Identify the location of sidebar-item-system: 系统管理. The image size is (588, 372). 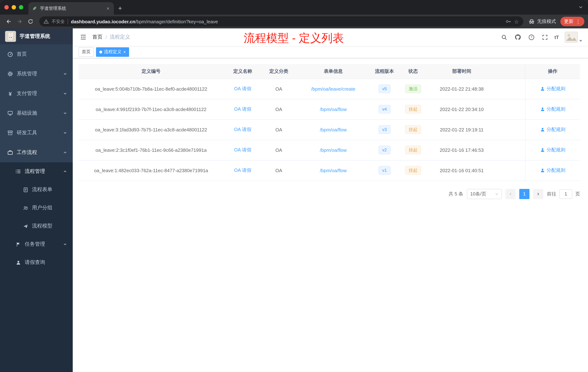
(36, 74).